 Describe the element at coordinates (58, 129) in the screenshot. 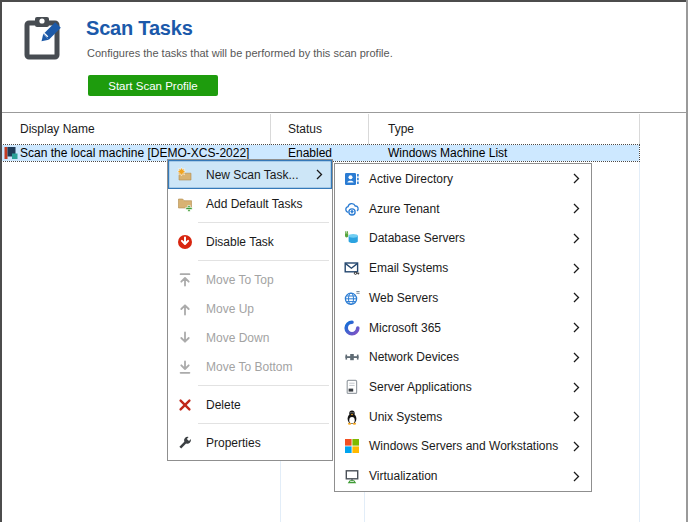

I see `column-header-display-name: Display Name` at that location.